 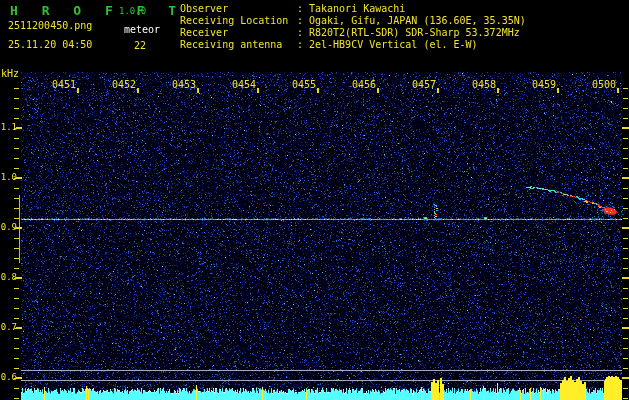 I want to click on time-tick-label: 0451, so click(x=64, y=85).